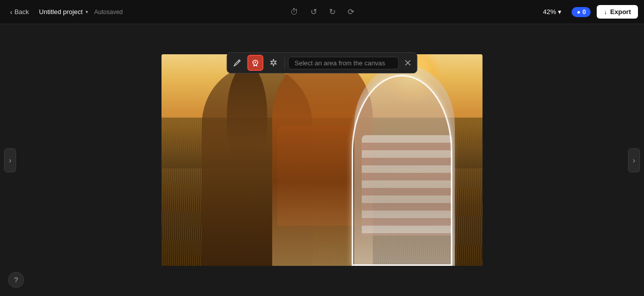  Describe the element at coordinates (256, 63) in the screenshot. I see `lasso-icon` at that location.